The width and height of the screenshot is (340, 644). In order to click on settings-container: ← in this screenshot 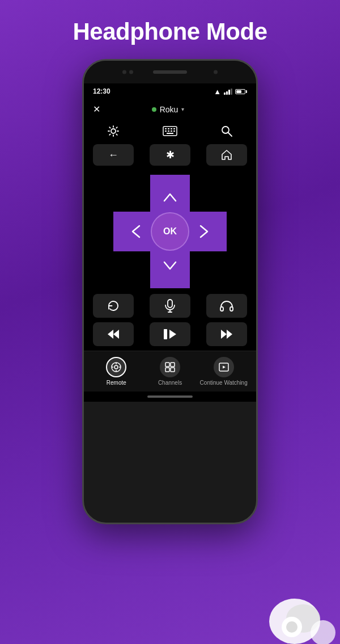, I will do `click(113, 145)`.